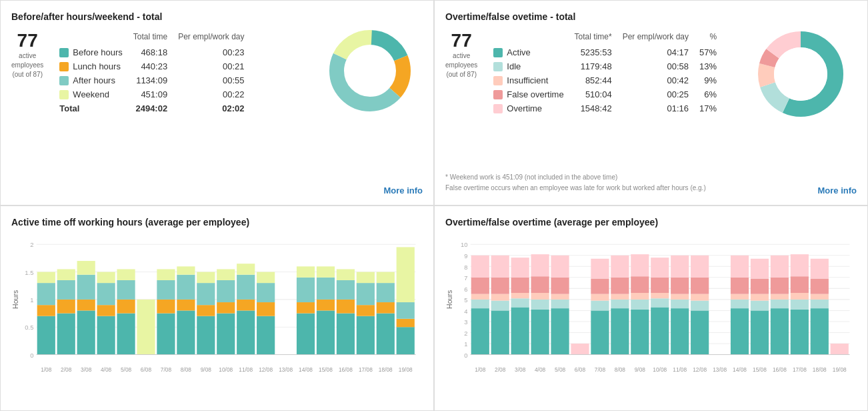 The image size is (868, 411). I want to click on table-row: Overtime 1548:42 01:16 17%, so click(608, 108).